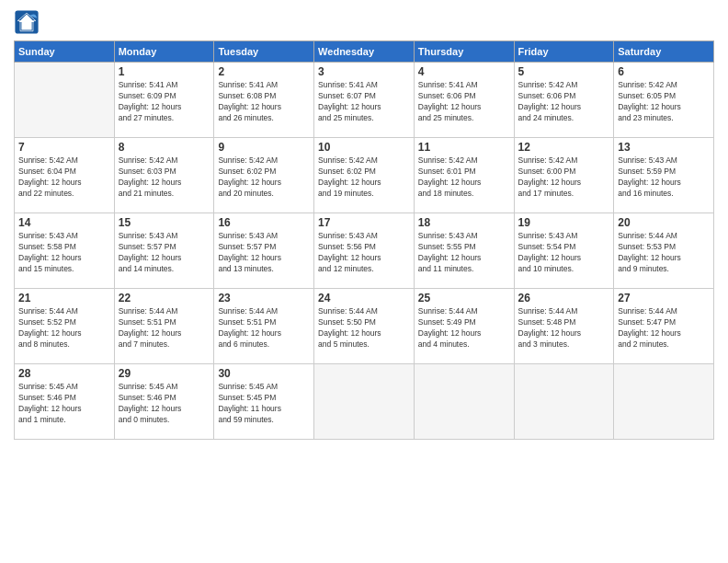  Describe the element at coordinates (265, 176) in the screenshot. I see `calendar-cell: 9Sunrise: 5:42 AM Sunset: 6:02 PM Daylig…` at that location.